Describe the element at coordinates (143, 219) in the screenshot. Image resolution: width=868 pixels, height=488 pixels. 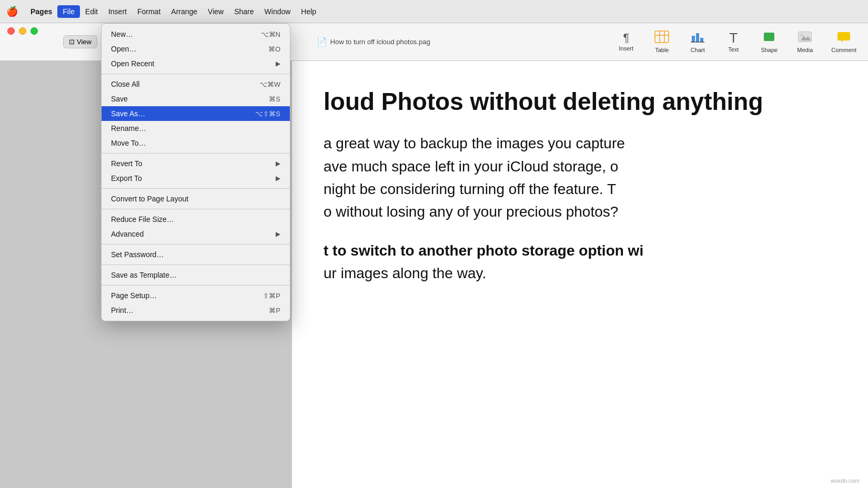
I see `menu-item-reduce-file-size-label: Reduce File Size…` at that location.